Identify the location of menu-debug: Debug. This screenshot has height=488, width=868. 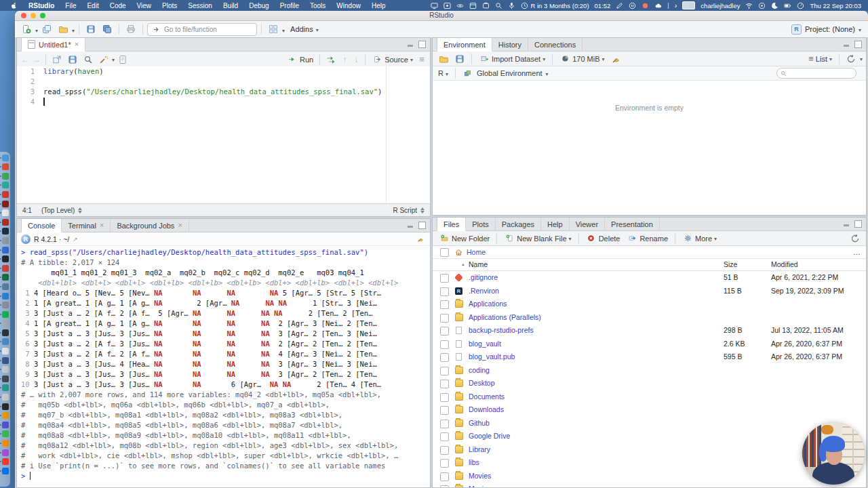
(259, 5).